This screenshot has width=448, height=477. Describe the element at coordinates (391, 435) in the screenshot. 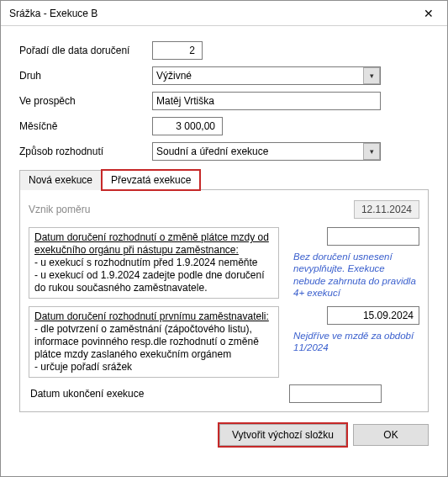

I see `ok-button: OK` at that location.